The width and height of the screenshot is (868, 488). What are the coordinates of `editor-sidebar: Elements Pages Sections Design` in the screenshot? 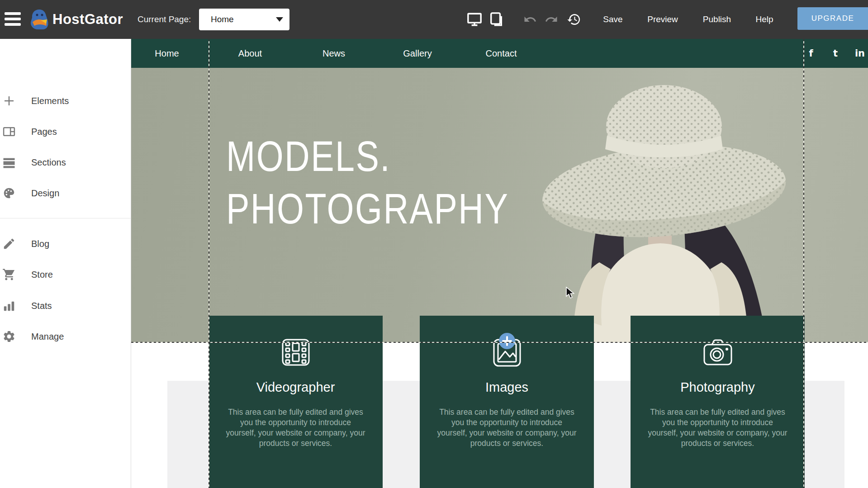 It's located at (66, 263).